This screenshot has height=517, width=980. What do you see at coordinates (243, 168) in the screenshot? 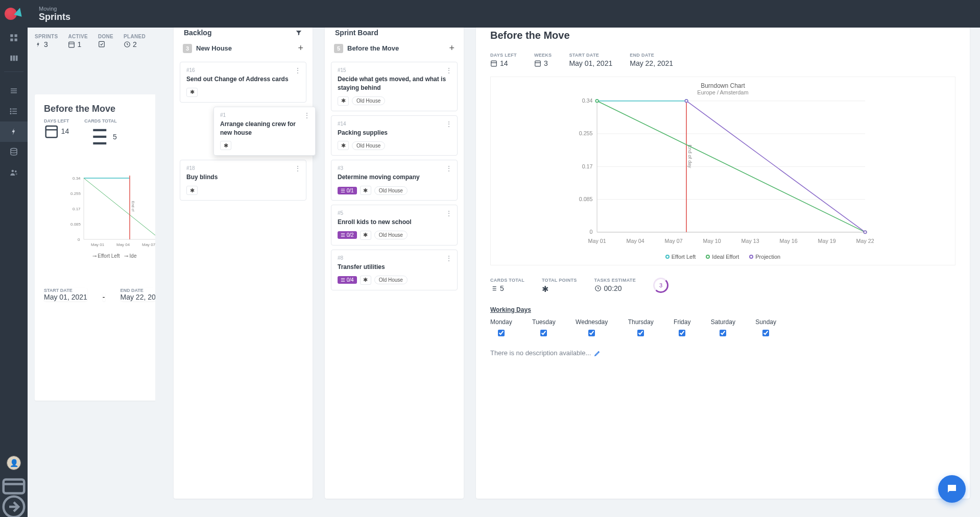
I see `card-id: #18` at bounding box center [243, 168].